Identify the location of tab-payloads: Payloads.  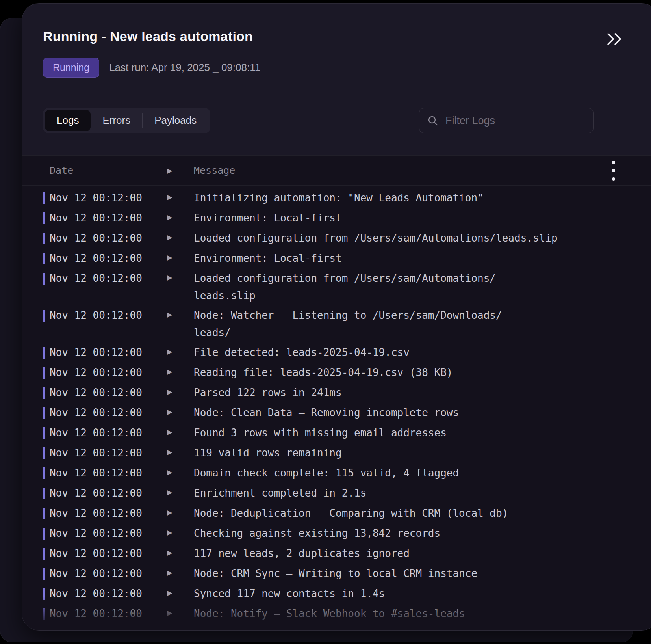
(176, 121).